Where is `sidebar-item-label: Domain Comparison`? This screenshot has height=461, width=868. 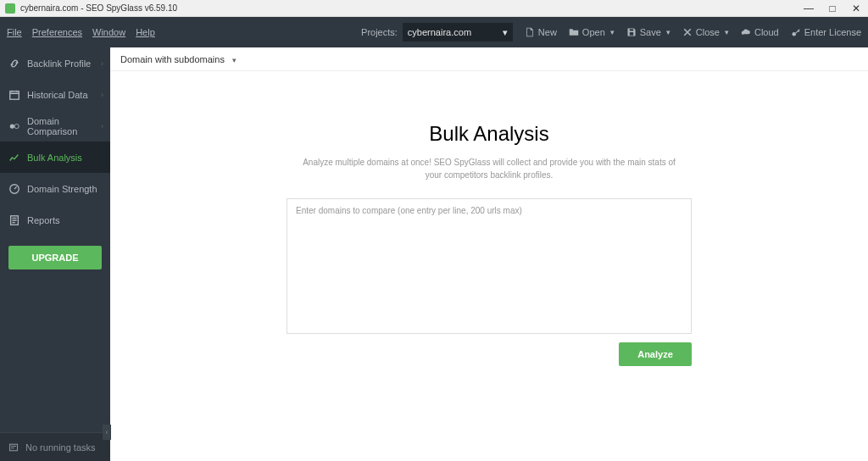 sidebar-item-label: Domain Comparison is located at coordinates (64, 126).